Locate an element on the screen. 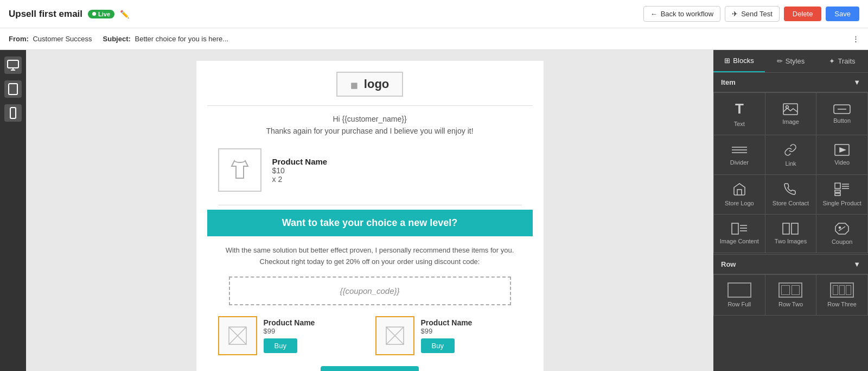 This screenshot has width=868, height=371. from-field: From: Customer Success is located at coordinates (50, 39).